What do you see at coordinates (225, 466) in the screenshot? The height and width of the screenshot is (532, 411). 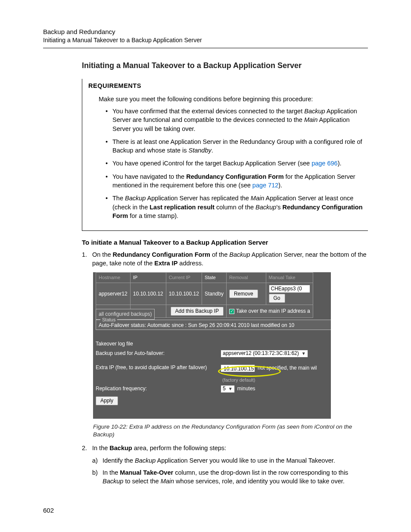 I see `step-list-2: 2. In the Backup area, perform the follo…` at bounding box center [225, 466].